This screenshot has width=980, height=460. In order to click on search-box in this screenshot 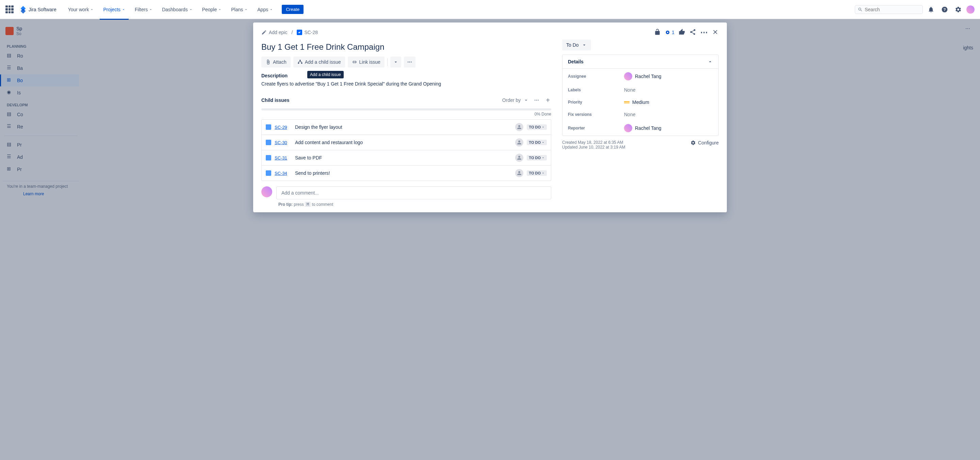, I will do `click(889, 10)`.